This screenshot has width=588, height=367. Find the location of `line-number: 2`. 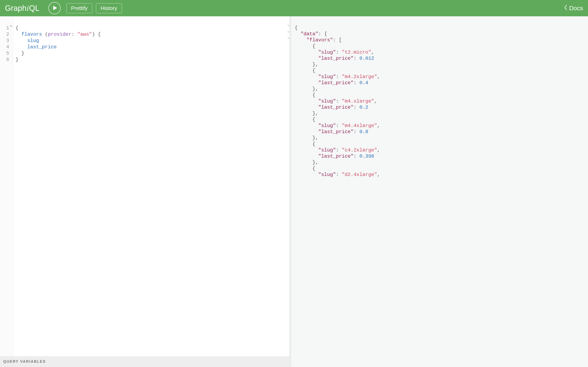

line-number: 2 is located at coordinates (8, 34).